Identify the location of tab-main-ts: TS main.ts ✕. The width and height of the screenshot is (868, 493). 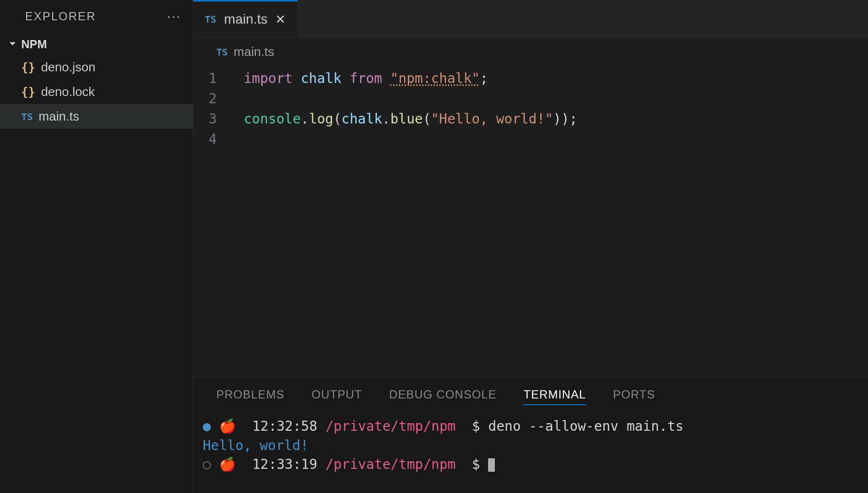
(245, 18).